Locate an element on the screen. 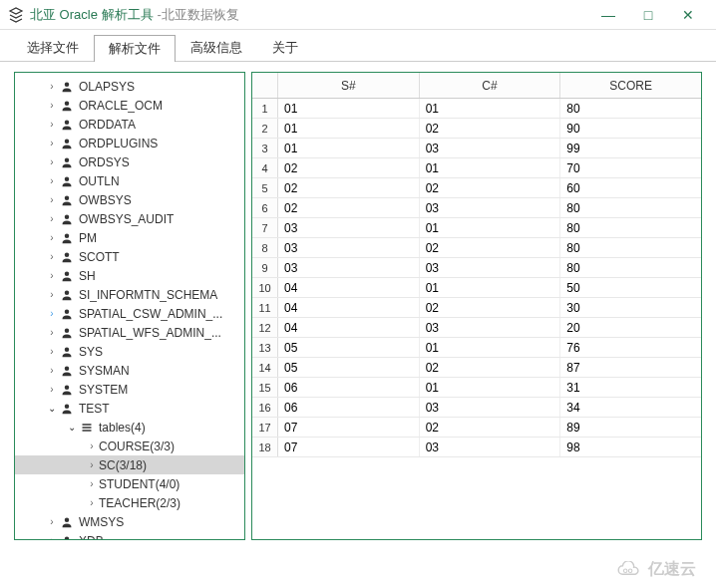 The width and height of the screenshot is (716, 588). table-cell: 76 is located at coordinates (630, 347).